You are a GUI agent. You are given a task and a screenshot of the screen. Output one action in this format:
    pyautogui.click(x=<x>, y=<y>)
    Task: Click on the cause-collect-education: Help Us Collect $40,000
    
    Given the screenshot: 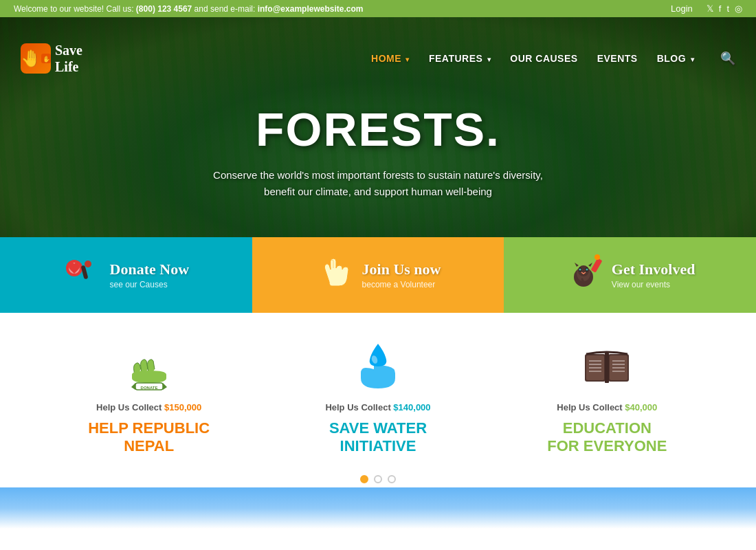 What is the action you would take?
    pyautogui.click(x=607, y=407)
    